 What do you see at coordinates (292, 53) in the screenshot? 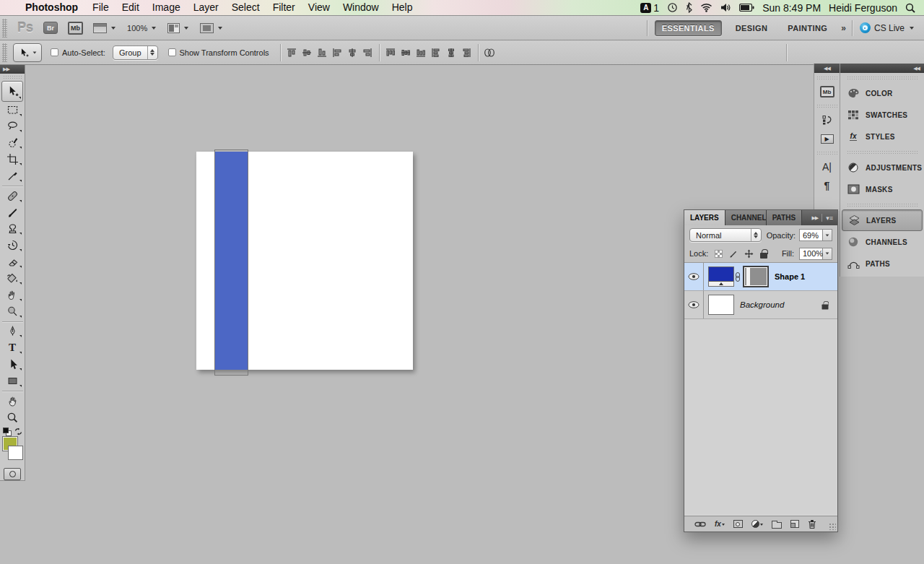
I see `align-top-edges-button` at bounding box center [292, 53].